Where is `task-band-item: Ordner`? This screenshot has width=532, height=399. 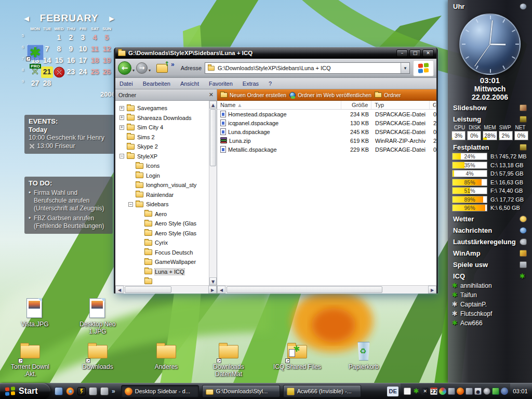
task-band-item: Ordner is located at coordinates (388, 95).